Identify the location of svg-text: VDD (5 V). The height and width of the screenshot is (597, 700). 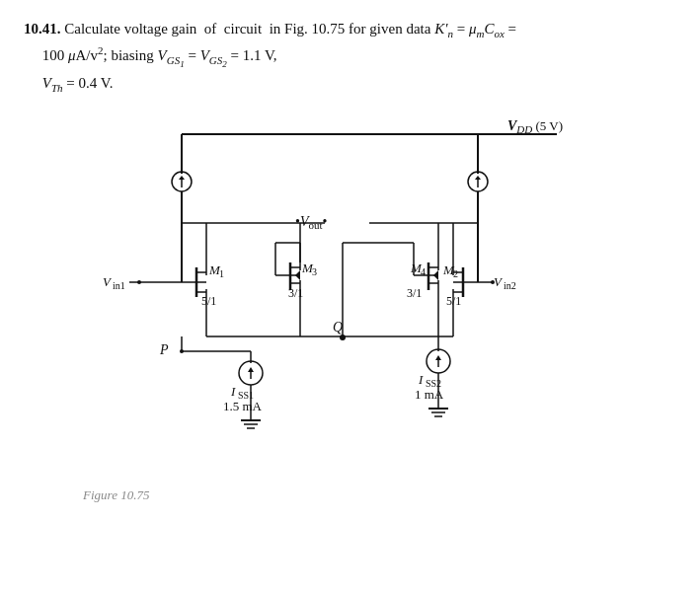
(535, 126).